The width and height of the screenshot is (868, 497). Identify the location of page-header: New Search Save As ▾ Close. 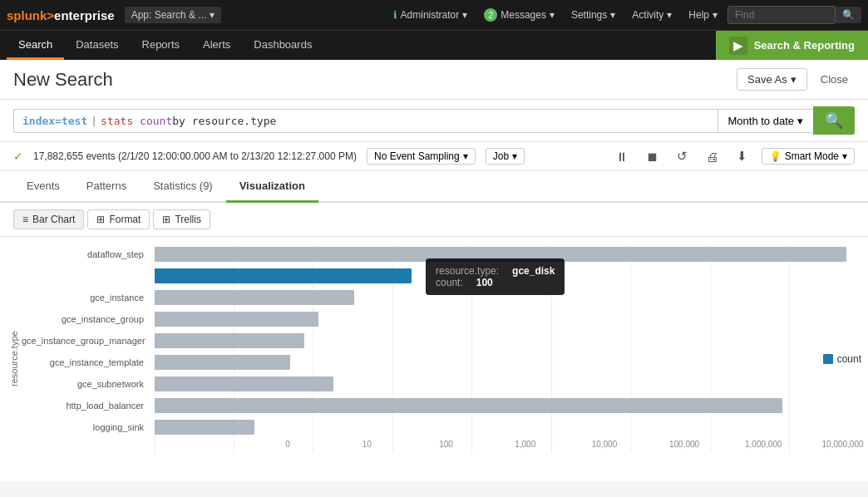
(434, 80).